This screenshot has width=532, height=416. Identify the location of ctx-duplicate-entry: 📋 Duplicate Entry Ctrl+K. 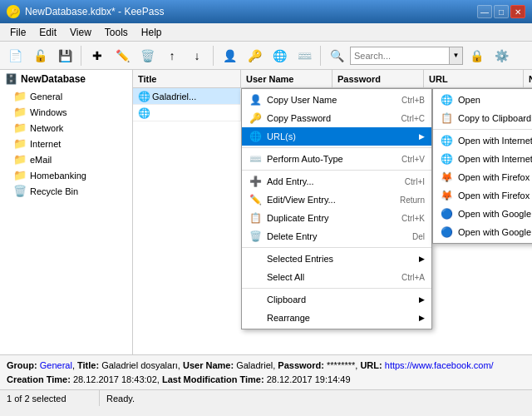
(337, 218).